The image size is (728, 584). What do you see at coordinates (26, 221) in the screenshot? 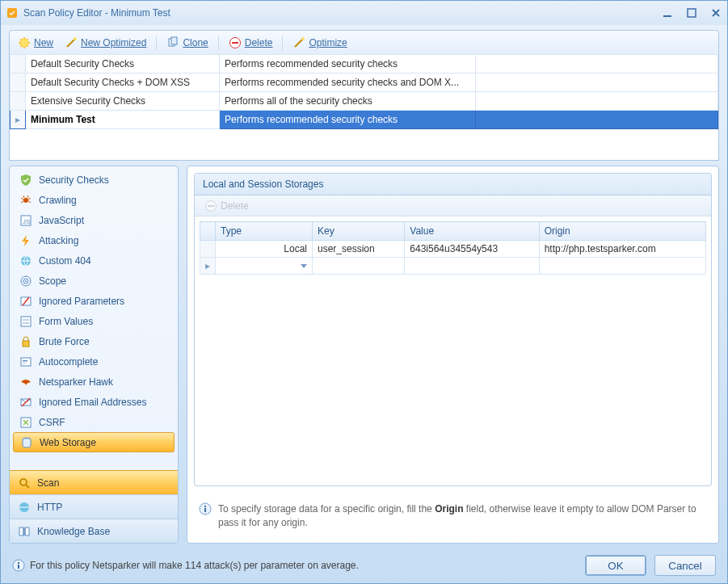
I see `js-icon: JS` at bounding box center [26, 221].